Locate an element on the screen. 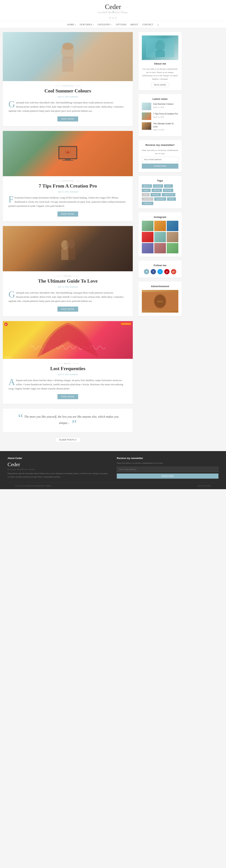 This screenshot has height=868, width=226. twitter-follow-icon: t is located at coordinates (160, 272).